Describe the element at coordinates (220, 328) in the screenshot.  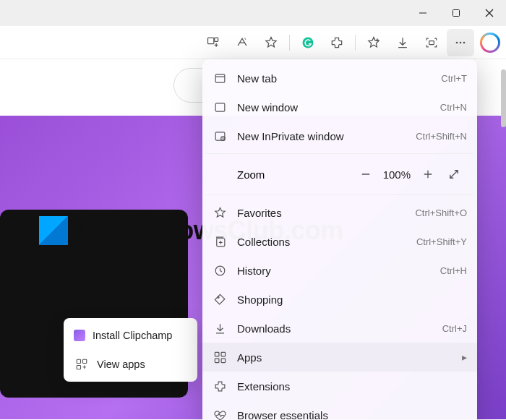
I see `download-icon` at that location.